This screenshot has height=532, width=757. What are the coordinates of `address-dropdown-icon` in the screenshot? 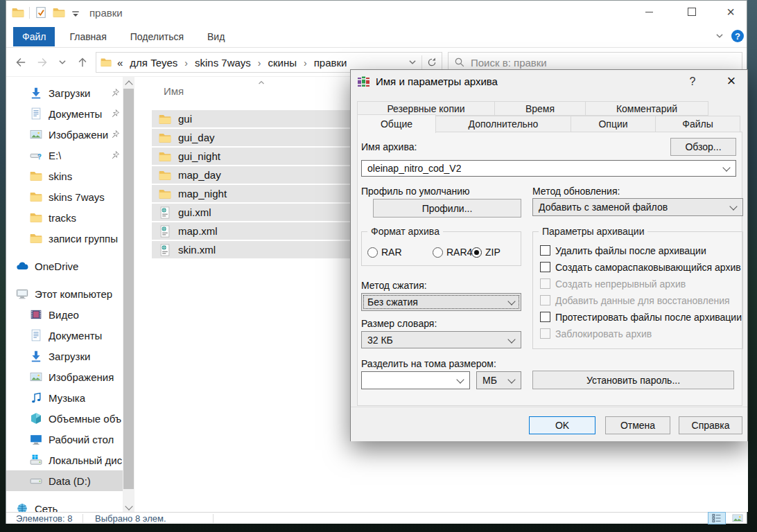 It's located at (412, 62).